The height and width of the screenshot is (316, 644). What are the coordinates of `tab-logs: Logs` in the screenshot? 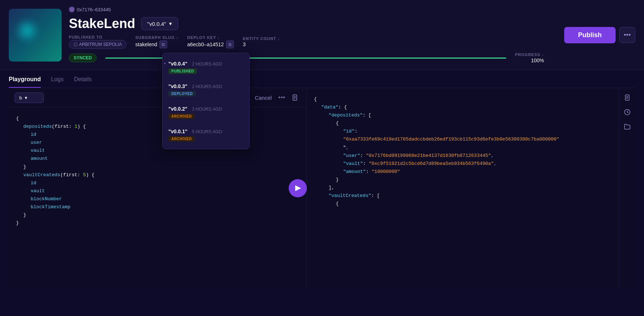 It's located at (58, 82).